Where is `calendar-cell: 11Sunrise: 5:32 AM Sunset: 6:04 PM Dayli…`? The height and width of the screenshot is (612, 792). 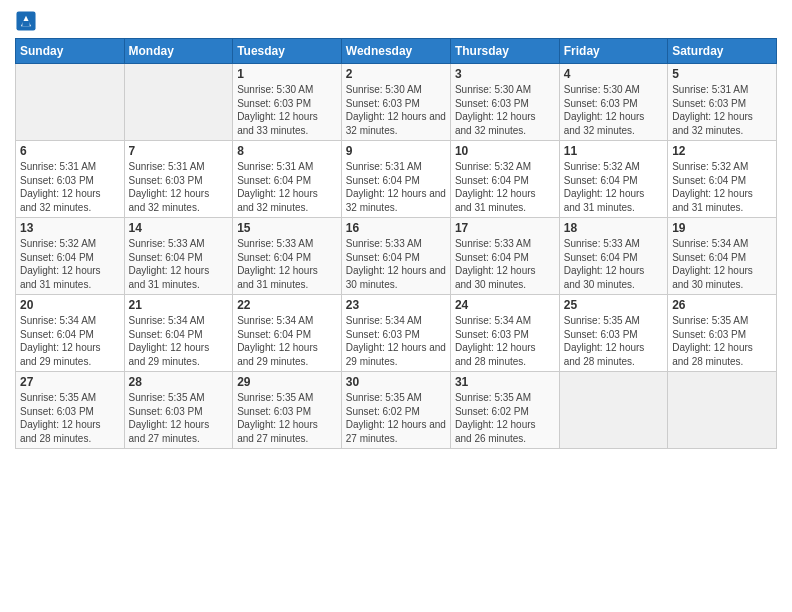 calendar-cell: 11Sunrise: 5:32 AM Sunset: 6:04 PM Dayli… is located at coordinates (613, 180).